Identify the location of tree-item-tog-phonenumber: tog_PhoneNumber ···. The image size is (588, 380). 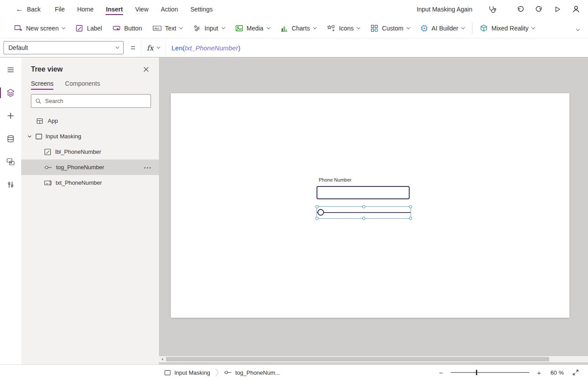
(90, 167).